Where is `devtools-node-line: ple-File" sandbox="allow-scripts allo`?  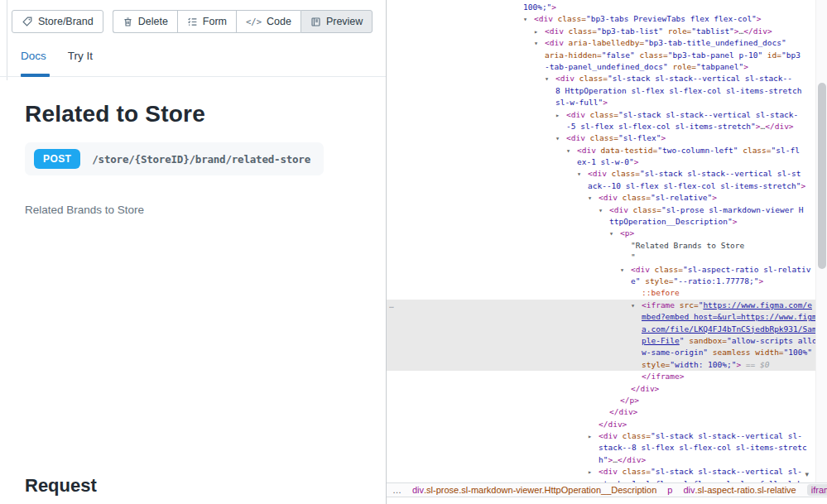 devtools-node-line: ple-File" sandbox="allow-scripts allo is located at coordinates (601, 341).